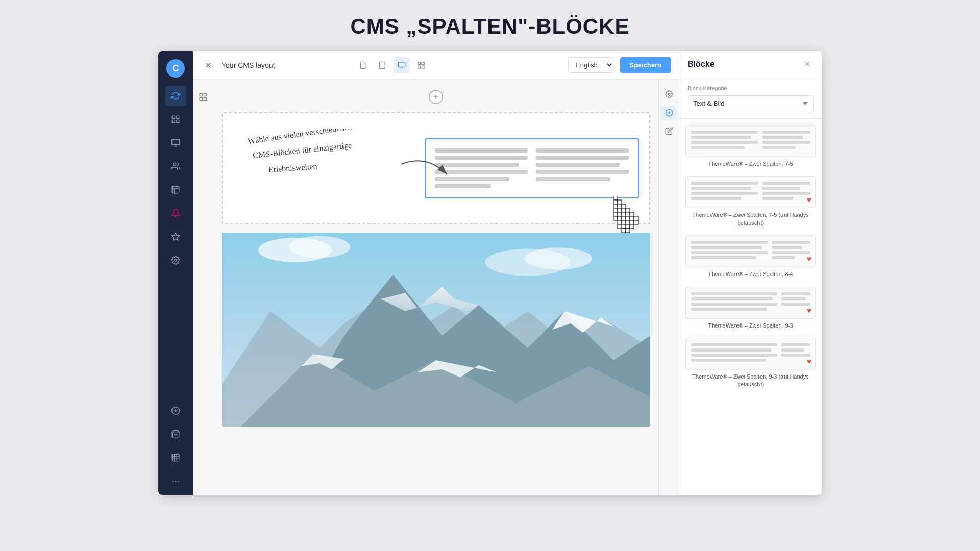 This screenshot has width=980, height=551. Describe the element at coordinates (750, 202) in the screenshot. I see `block-item-7-5-swap: ♥ ThemeWare® – Zwei Spalten, 7-5 (auf Ha…` at that location.